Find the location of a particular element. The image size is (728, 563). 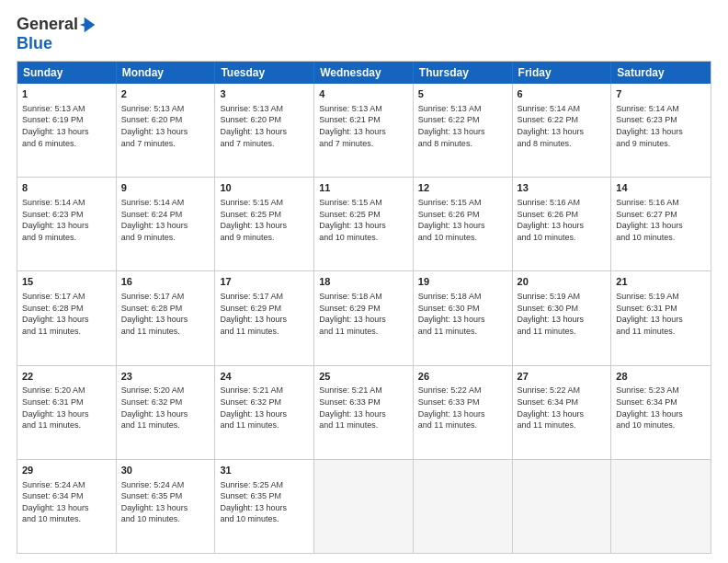

cell-line: Sunrise: 5:23 AM is located at coordinates (661, 390).